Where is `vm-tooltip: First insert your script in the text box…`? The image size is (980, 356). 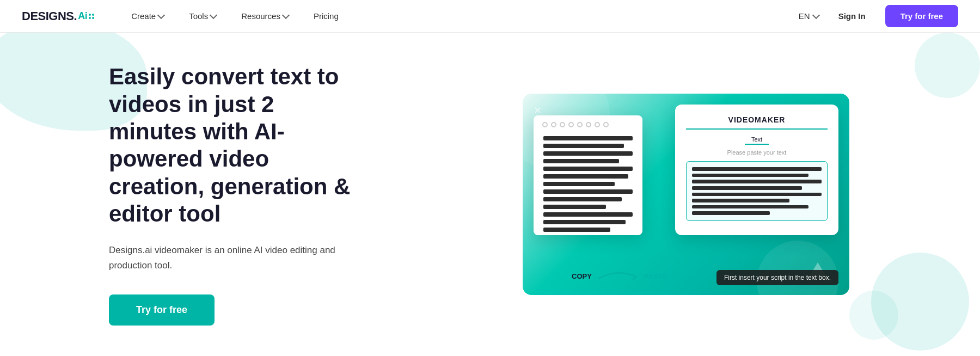
vm-tooltip: First insert your script in the text box… is located at coordinates (777, 278).